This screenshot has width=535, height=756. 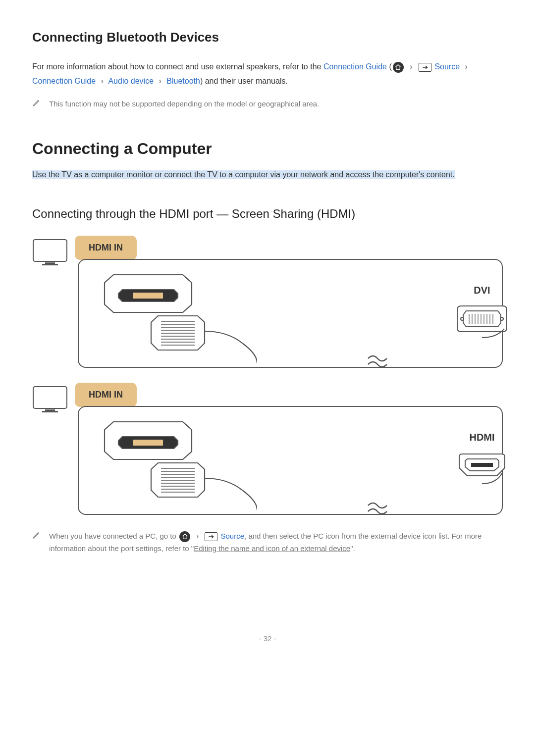 What do you see at coordinates (244, 81) in the screenshot?
I see `text: ) and their user manuals.` at bounding box center [244, 81].